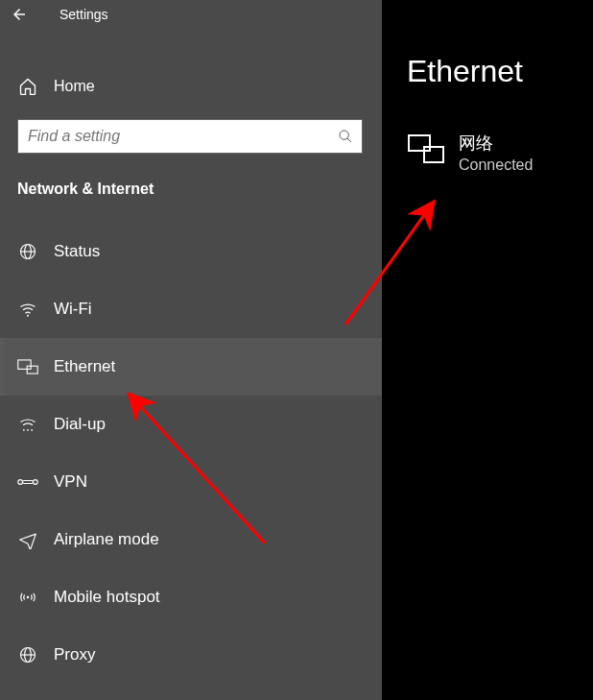 This screenshot has height=700, width=593. Describe the element at coordinates (73, 309) in the screenshot. I see `sidebar-item-label: Wi-Fi` at that location.